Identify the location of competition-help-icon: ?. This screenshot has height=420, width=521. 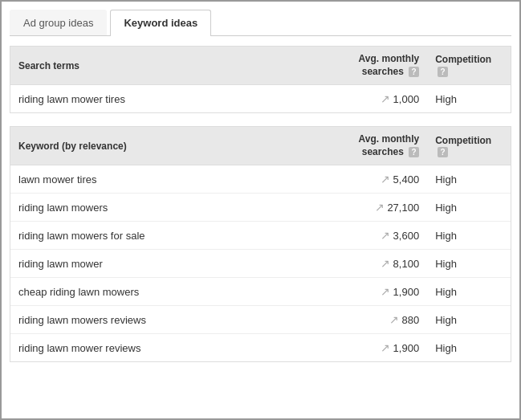
(443, 72).